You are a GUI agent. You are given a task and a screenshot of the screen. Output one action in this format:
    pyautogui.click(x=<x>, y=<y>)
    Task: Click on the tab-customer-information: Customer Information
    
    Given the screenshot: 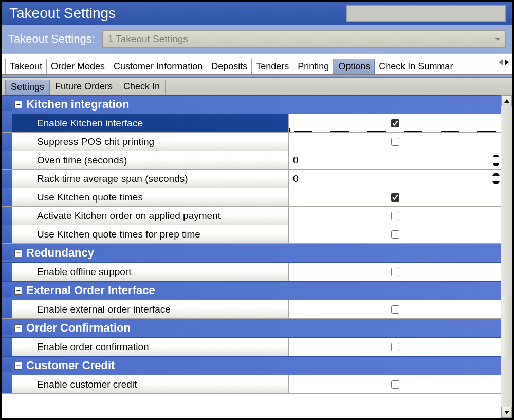 What is the action you would take?
    pyautogui.click(x=158, y=67)
    